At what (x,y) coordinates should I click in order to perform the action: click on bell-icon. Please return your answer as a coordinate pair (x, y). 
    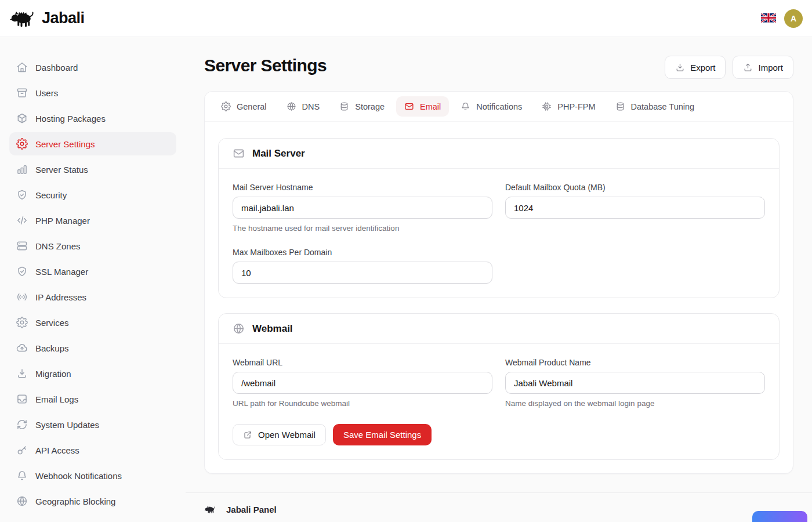
    Looking at the image, I should click on (22, 476).